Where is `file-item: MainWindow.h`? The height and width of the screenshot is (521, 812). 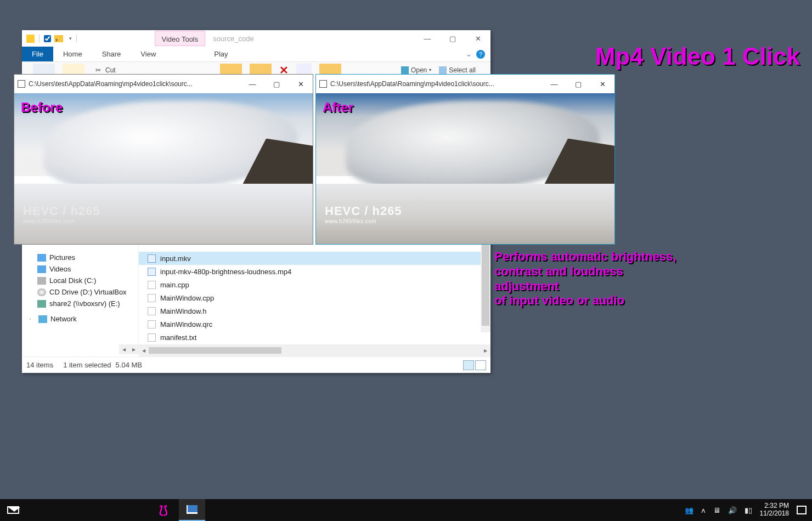
file-item: MainWindow.h is located at coordinates (315, 311).